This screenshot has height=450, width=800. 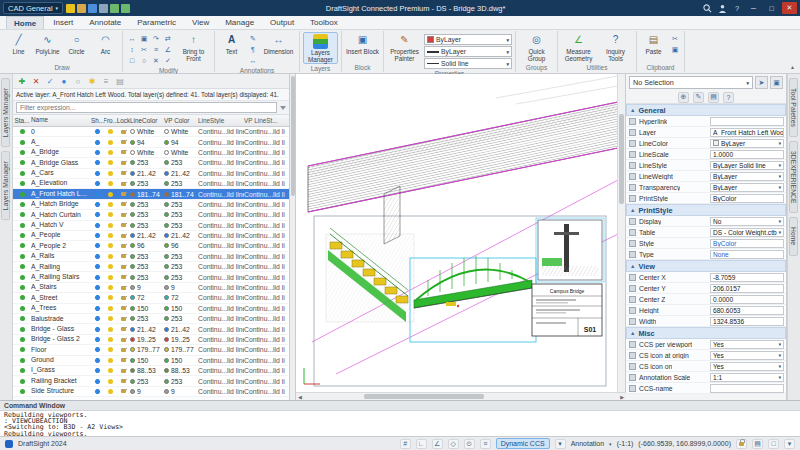 I want to click on grid-icon: #, so click(x=406, y=444).